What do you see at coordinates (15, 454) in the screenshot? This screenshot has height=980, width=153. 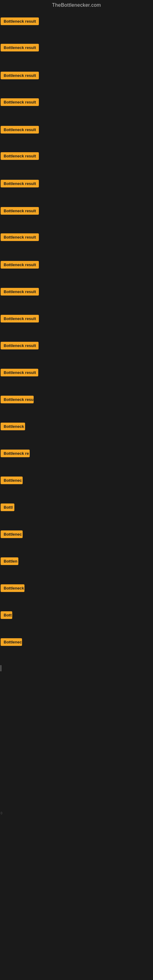 I see `bottleneck-result-row: Bottleneck re` at bounding box center [15, 454].